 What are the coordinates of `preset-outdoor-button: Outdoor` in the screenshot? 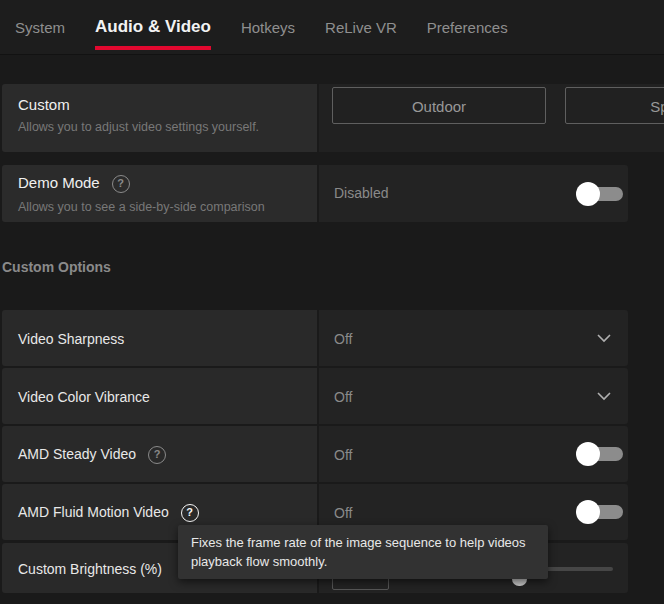 It's located at (439, 106).